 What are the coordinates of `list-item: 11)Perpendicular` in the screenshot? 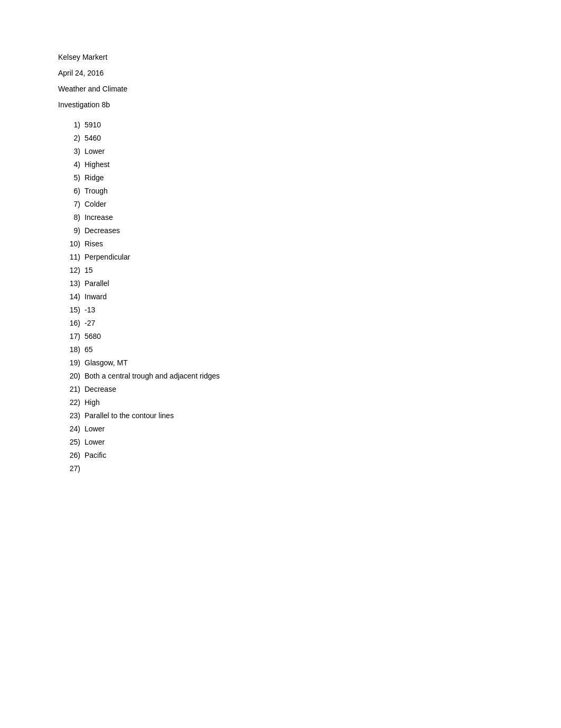 It's located at (280, 257).